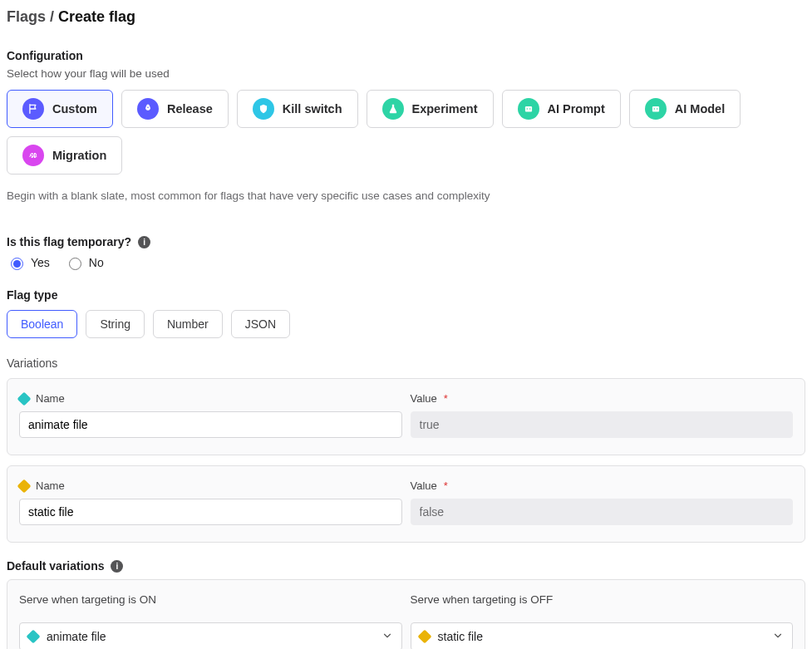  I want to click on variation2-value-label: Value*, so click(602, 485).